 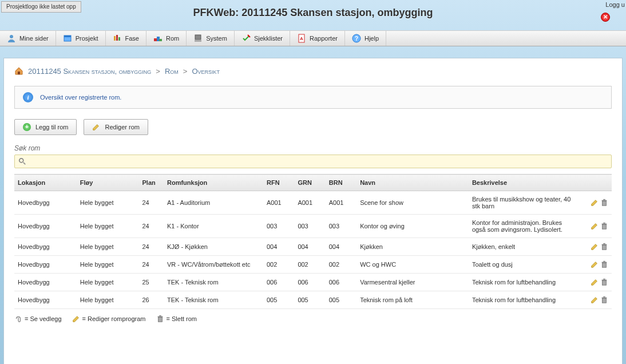 What do you see at coordinates (313, 203) in the screenshot?
I see `table-row: HovedbyggHele bygget24A1 - AuditoriumA00…` at bounding box center [313, 203].